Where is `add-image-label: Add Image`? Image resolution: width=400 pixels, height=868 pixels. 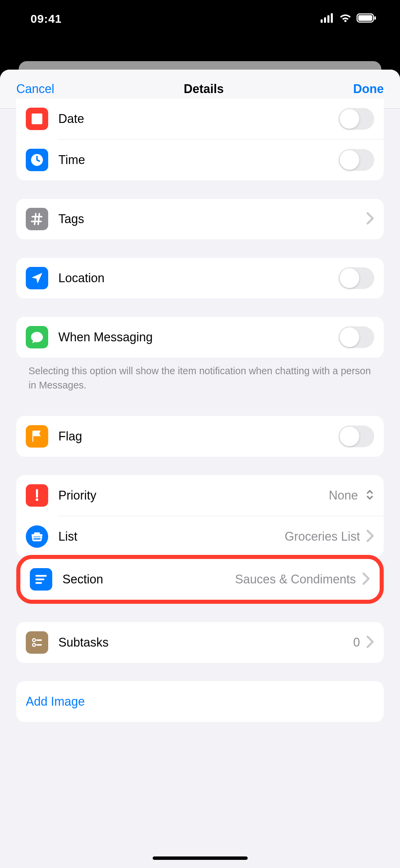
add-image-label: Add Image is located at coordinates (55, 702).